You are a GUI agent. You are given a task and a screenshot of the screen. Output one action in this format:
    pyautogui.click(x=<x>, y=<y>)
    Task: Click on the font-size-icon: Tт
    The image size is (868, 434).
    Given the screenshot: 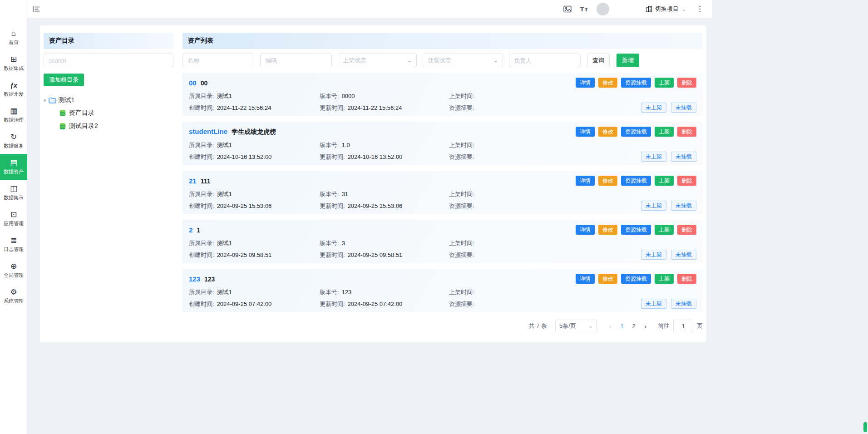 What is the action you would take?
    pyautogui.click(x=584, y=9)
    